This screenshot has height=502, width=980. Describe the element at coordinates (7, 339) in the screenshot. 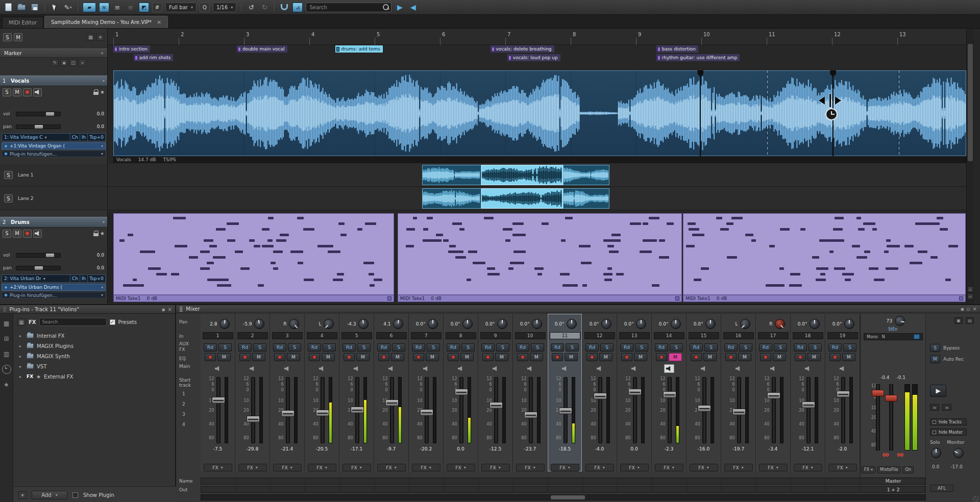

I see `plugin-browser-icon: ⊞` at that location.